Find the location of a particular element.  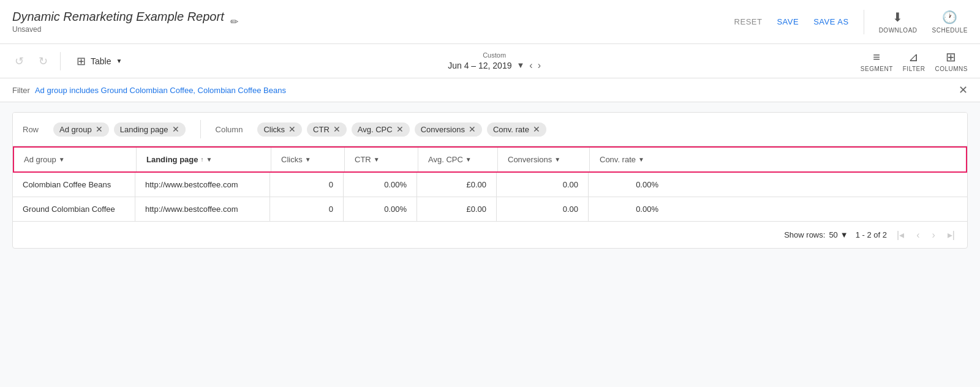

last-page-button: ▸| is located at coordinates (951, 235).